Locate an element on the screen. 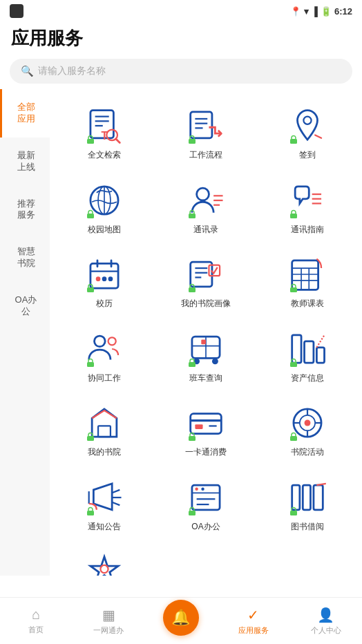  app-item-todo: 知楼·社咖 is located at coordinates (105, 560).